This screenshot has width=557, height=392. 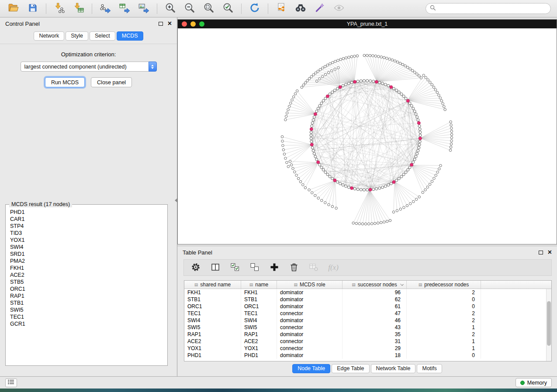 What do you see at coordinates (279, 390) in the screenshot?
I see `desktop-wallpaper-strip` at bounding box center [279, 390].